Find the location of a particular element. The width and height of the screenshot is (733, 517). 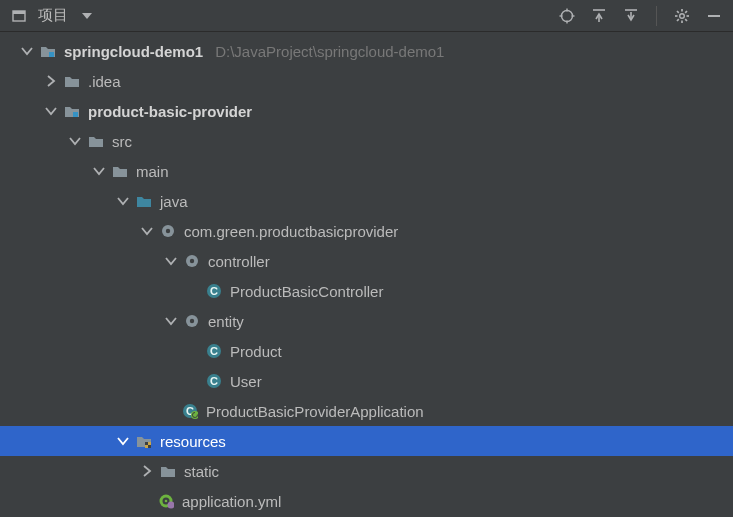

node-label: java is located at coordinates (172, 202).